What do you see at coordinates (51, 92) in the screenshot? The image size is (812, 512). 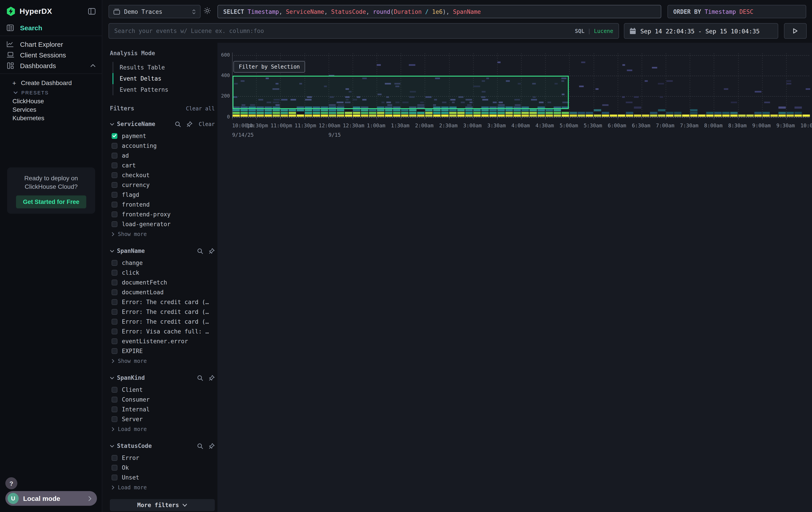 I see `presets-toggle: PRESETS` at bounding box center [51, 92].